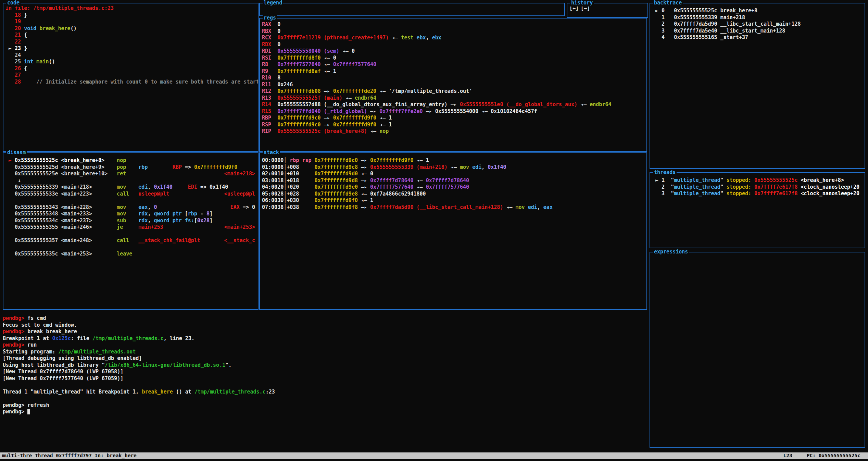 The width and height of the screenshot is (868, 461). I want to click on legend-content, so click(412, 10).